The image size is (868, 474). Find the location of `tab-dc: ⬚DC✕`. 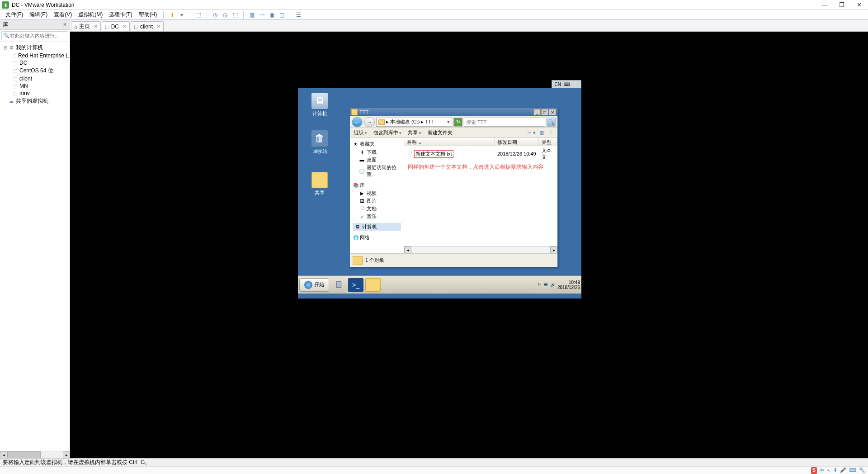

tab-dc: ⬚DC✕ is located at coordinates (116, 26).